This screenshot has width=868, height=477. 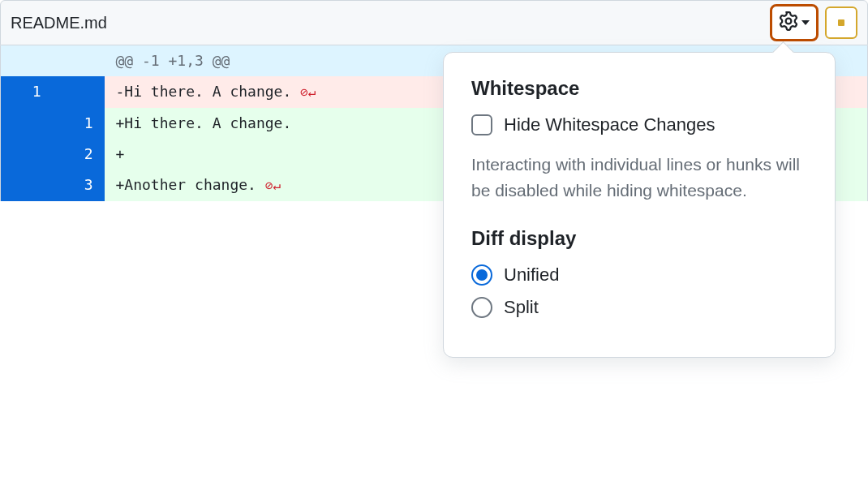 What do you see at coordinates (806, 23) in the screenshot?
I see `caret-down-icon` at bounding box center [806, 23].